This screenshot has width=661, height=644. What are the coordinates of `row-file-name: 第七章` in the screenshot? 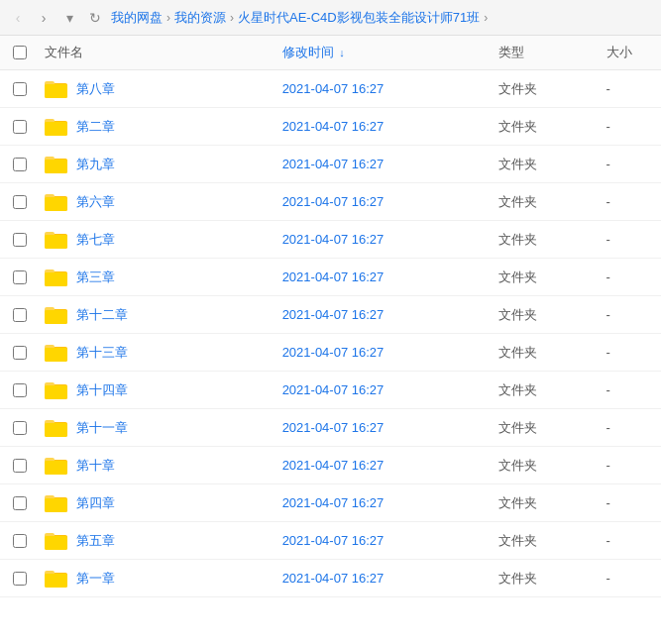 It's located at (95, 240).